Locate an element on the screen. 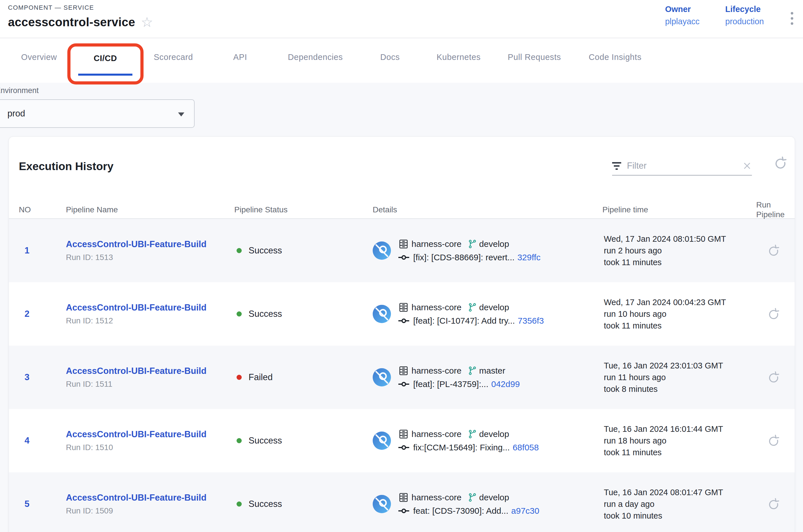 Image resolution: width=803 pixels, height=532 pixels. repo-branch-line: harness-core develop is located at coordinates (471, 307).